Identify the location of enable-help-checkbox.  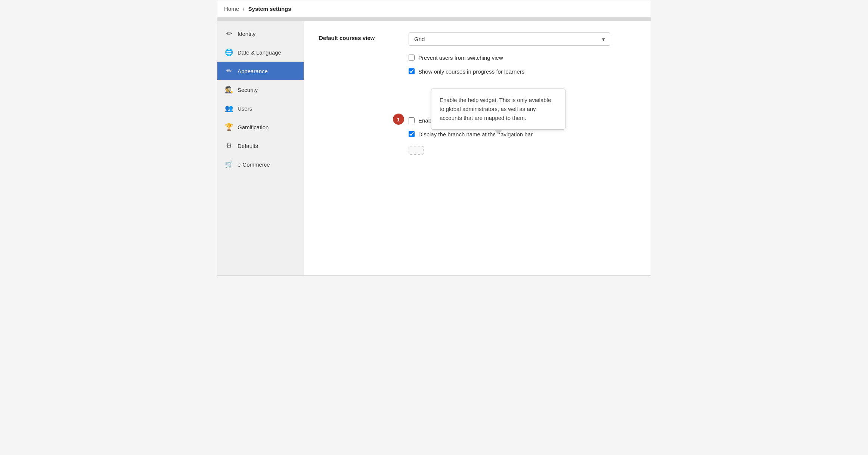
(412, 120).